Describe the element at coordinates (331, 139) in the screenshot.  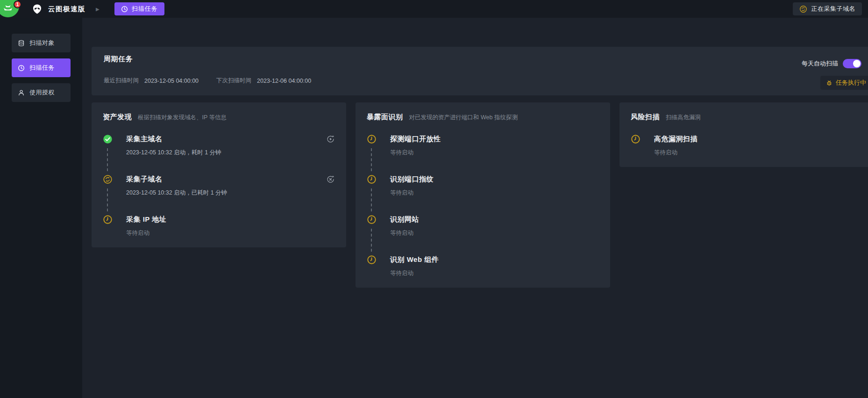
I see `restart-icon` at that location.